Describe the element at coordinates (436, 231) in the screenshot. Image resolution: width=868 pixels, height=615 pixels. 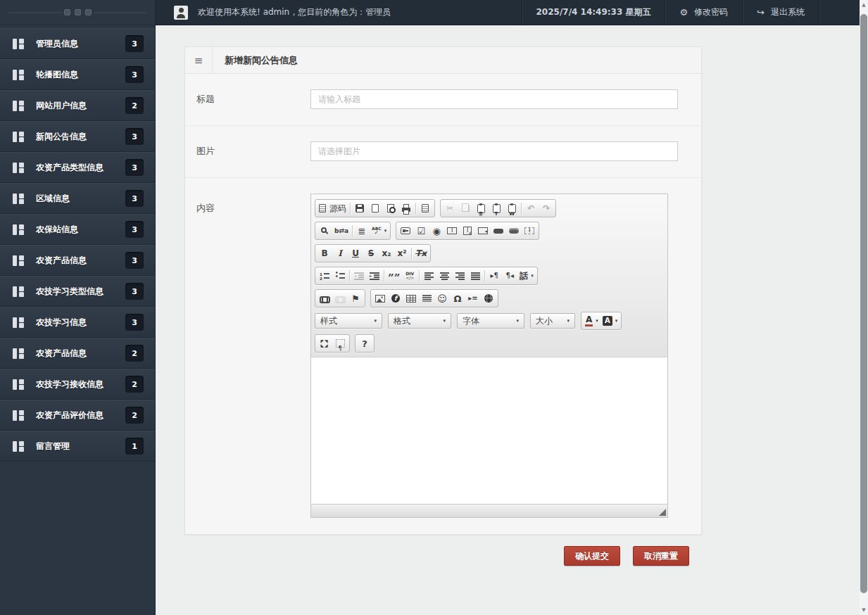
I see `radio-button: ◉` at that location.